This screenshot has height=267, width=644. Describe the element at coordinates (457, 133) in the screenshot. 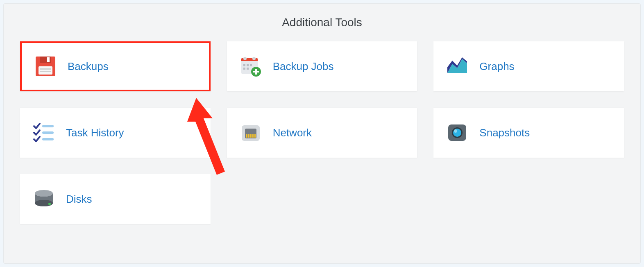

I see `camera-lens-icon` at that location.